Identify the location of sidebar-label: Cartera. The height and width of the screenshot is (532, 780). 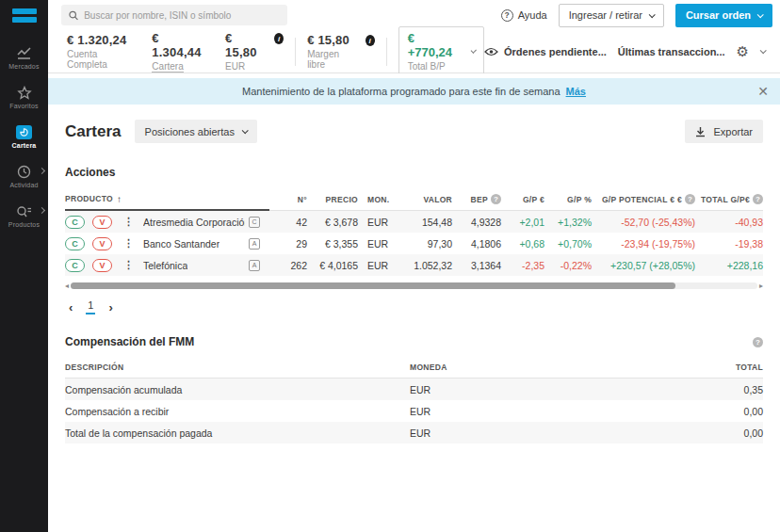
(24, 145).